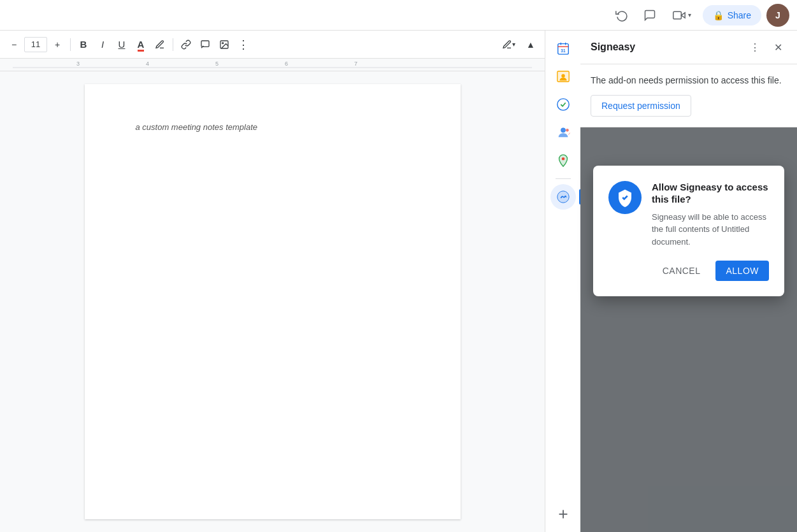  What do you see at coordinates (36, 45) in the screenshot?
I see `font-size-input` at bounding box center [36, 45].